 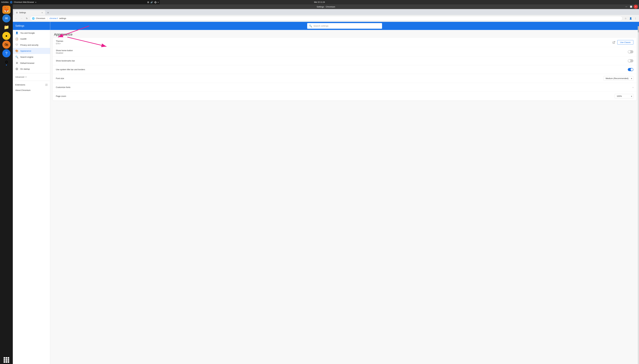 I want to click on themes-label: Themes, so click(x=108, y=41).